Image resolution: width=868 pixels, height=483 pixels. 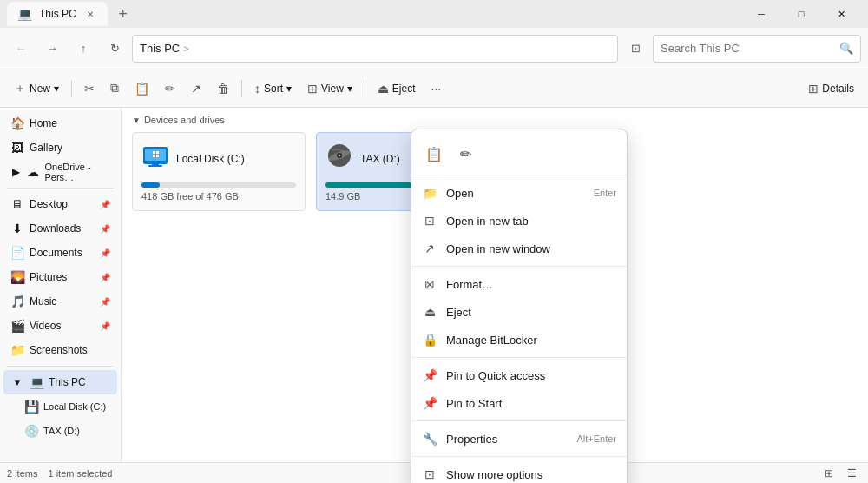 I want to click on ctx-more-options: ⊡ Show more options, so click(x=519, y=472).